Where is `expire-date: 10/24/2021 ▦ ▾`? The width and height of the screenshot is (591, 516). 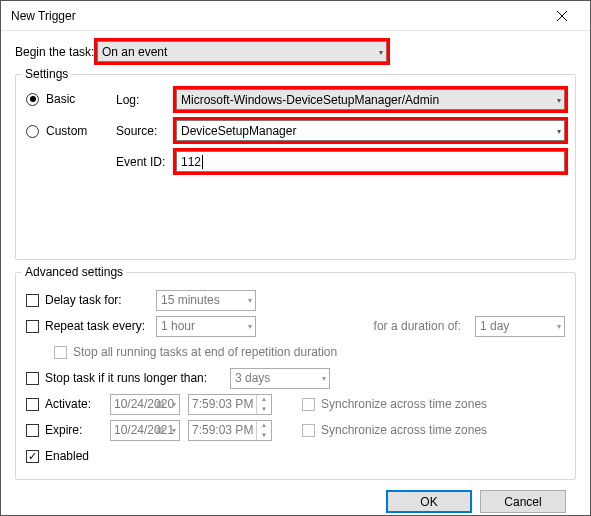
expire-date: 10/24/2021 ▦ ▾ is located at coordinates (145, 430).